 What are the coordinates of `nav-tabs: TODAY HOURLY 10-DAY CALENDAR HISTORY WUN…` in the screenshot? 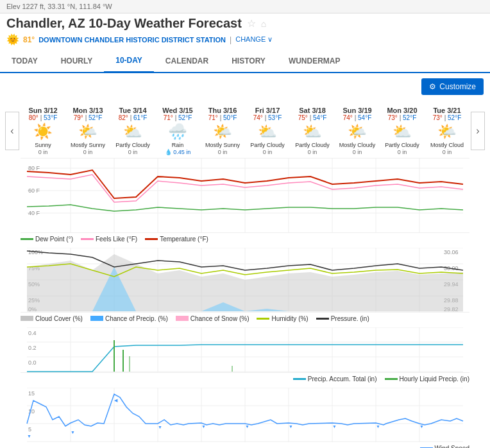 It's located at (245, 62).